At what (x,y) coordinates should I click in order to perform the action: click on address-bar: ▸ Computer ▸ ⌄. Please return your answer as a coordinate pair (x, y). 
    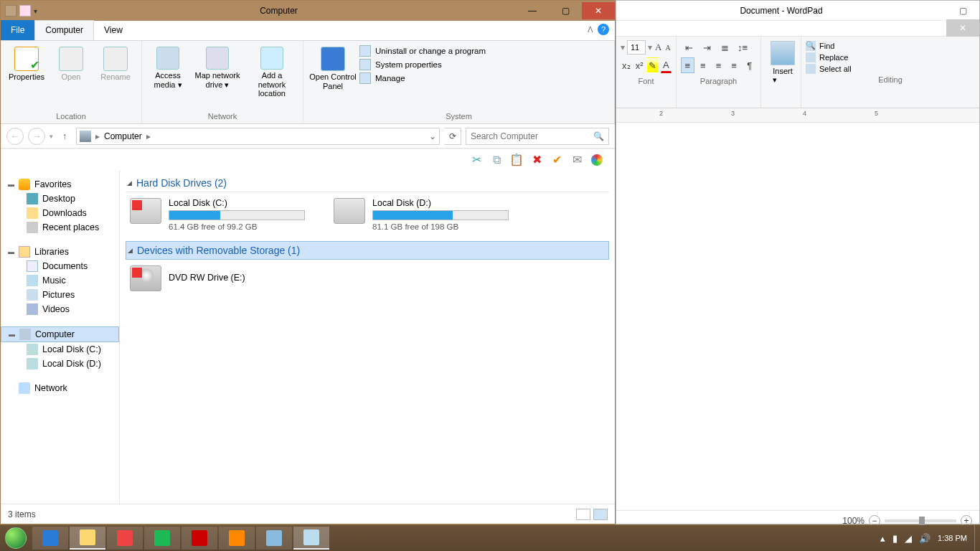
    Looking at the image, I should click on (258, 136).